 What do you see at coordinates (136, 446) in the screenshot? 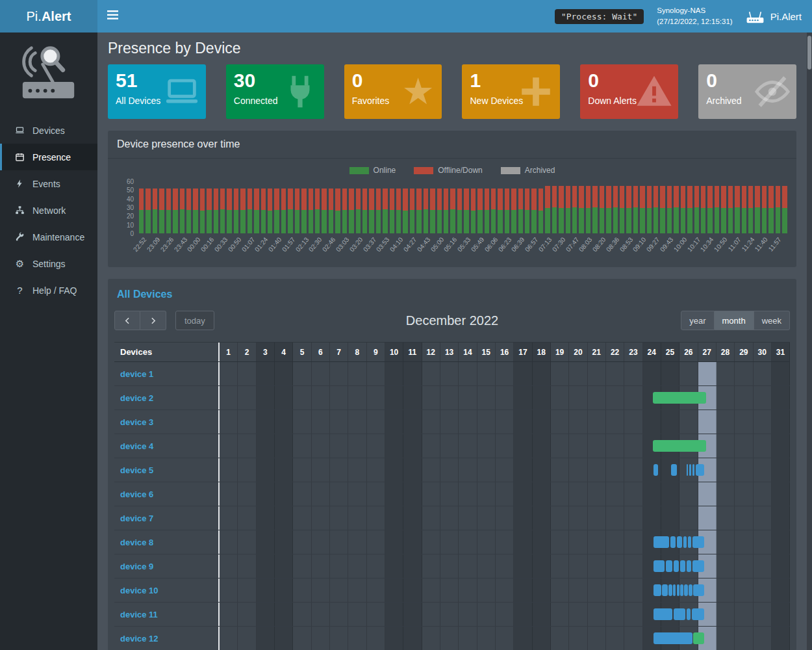
I see `device-link: device 4` at bounding box center [136, 446].